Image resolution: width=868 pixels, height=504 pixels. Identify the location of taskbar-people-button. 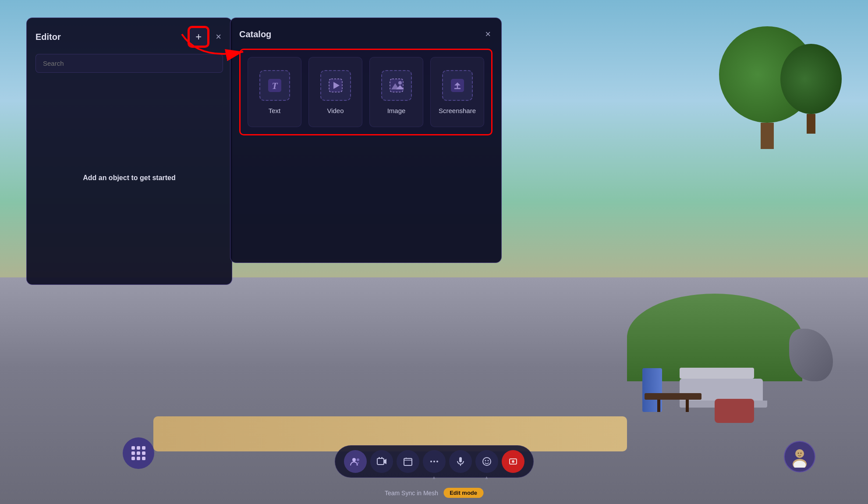
(355, 461).